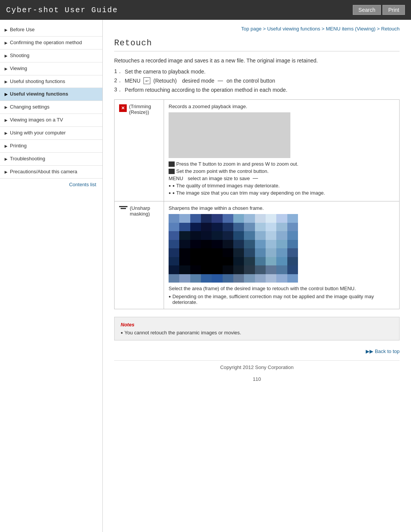  Describe the element at coordinates (145, 211) in the screenshot. I see `unsharp-text: (Unsharp masking)` at that location.